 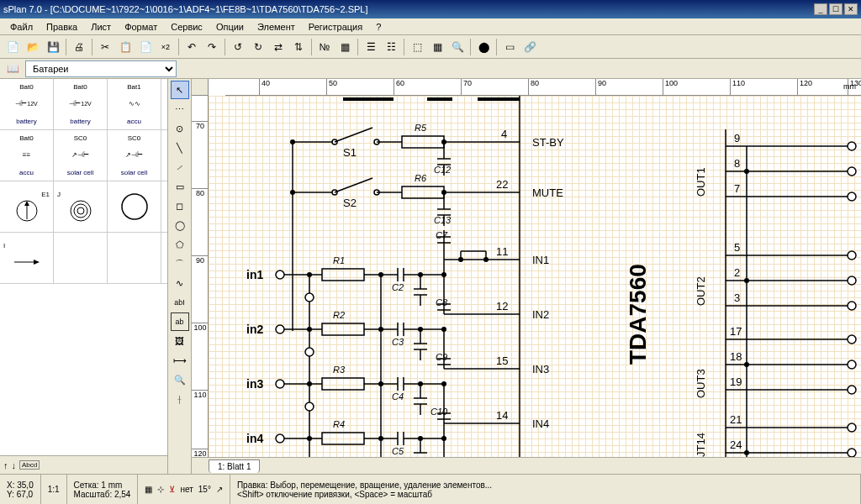 What do you see at coordinates (145, 47) in the screenshot?
I see `paste-button: 📄` at bounding box center [145, 47].